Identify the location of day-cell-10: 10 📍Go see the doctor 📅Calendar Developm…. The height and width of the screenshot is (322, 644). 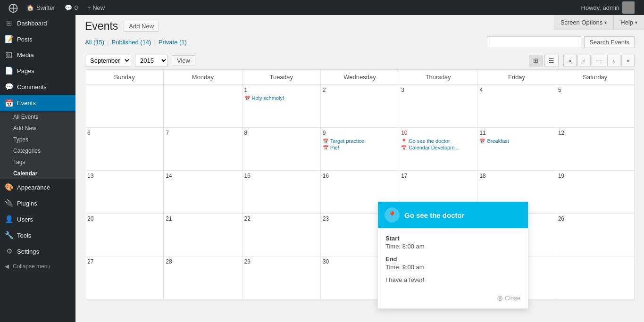
(438, 149).